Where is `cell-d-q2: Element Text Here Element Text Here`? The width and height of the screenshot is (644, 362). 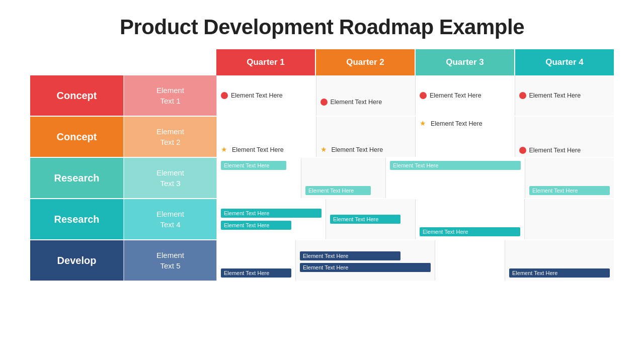
cell-d-q2: Element Text Here Element Text Here is located at coordinates (365, 260).